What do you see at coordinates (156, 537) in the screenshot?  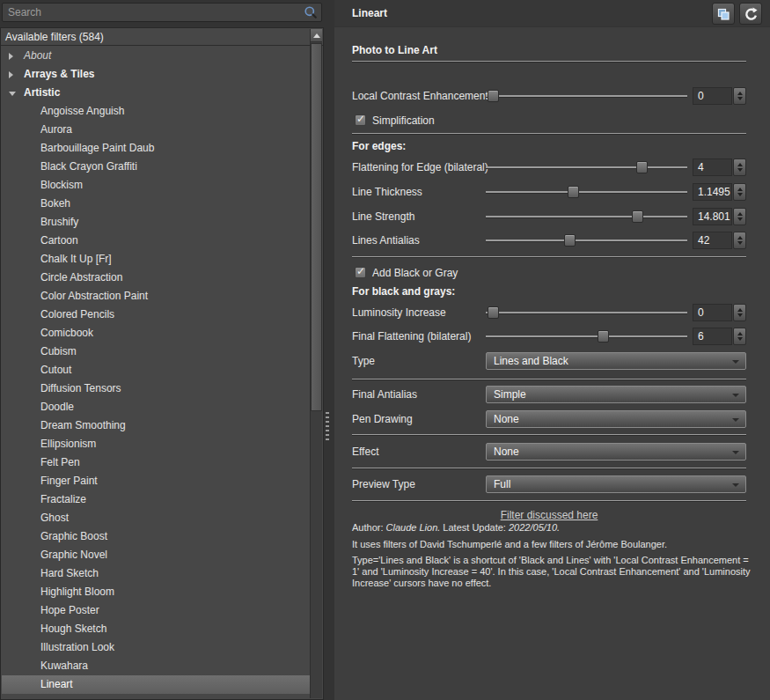 I see `filter-item: Graphic Boost` at bounding box center [156, 537].